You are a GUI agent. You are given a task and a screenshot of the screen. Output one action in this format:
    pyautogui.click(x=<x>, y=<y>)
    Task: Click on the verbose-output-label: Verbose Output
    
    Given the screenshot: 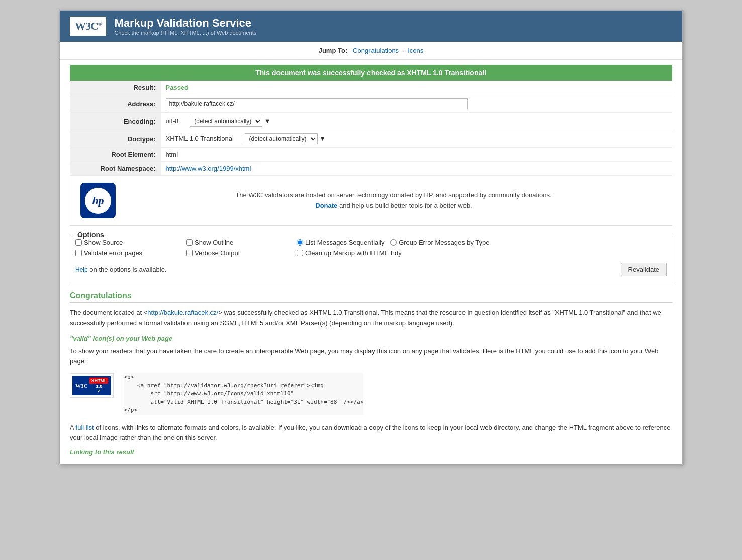 What is the action you would take?
    pyautogui.click(x=217, y=253)
    